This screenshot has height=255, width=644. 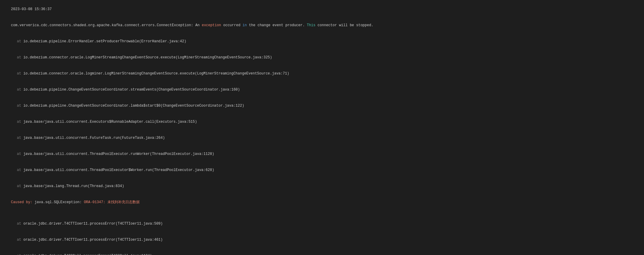 I want to click on log-oracle-stack-2: at oracle.jdbc.driver.T4CTTIoer11.proces…, so click(x=322, y=240).